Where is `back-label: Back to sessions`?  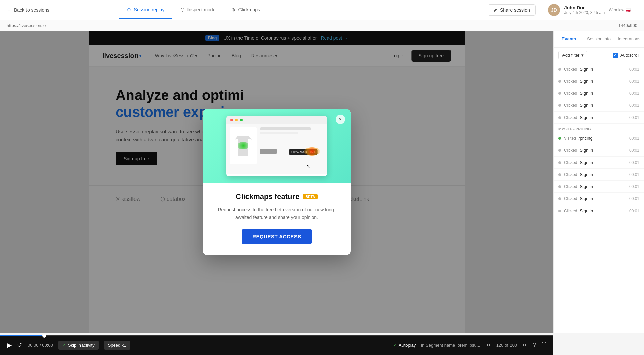
back-label: Back to sessions is located at coordinates (32, 10).